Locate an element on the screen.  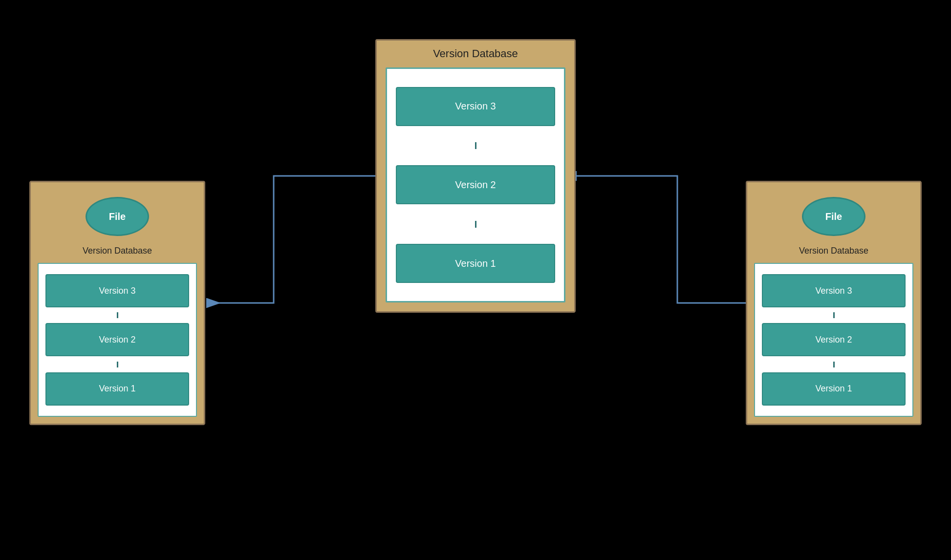
center-db-box: Version Database Version 3 Version 2 Ver… is located at coordinates (476, 176).